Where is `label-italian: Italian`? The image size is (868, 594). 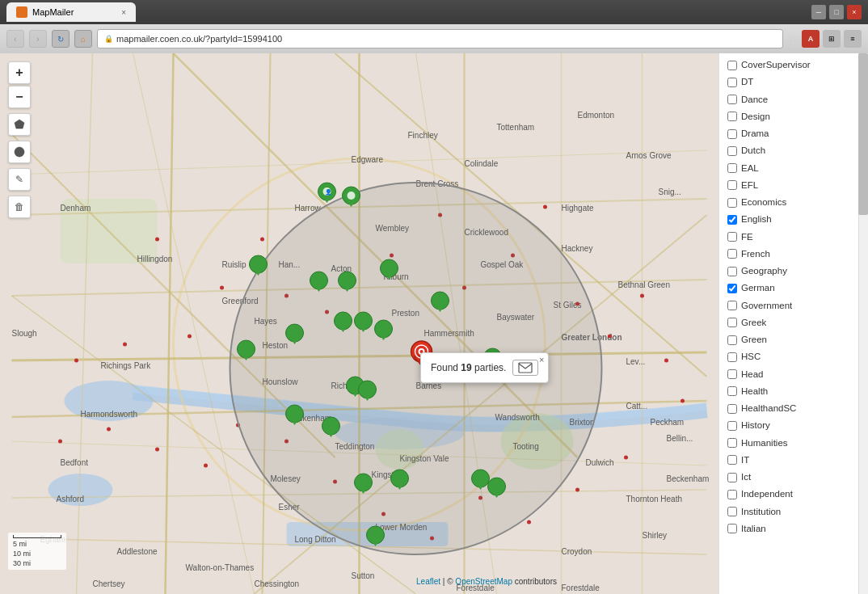 label-italian: Italian is located at coordinates (753, 529).